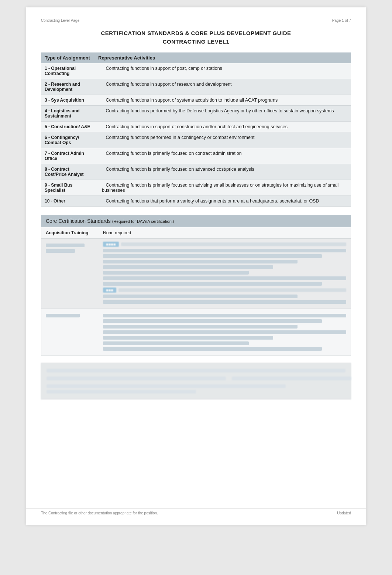  I want to click on header-bar: Contracting Level Page Page 1 of 7, so click(196, 21).